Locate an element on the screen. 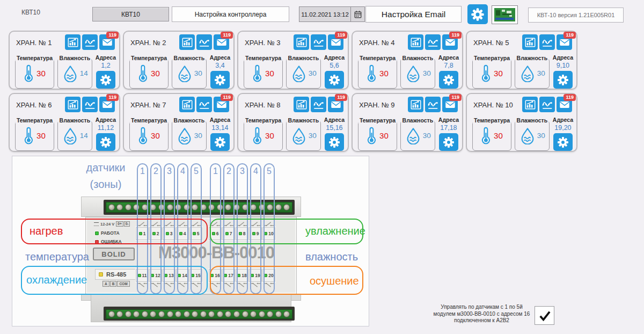 The width and height of the screenshot is (644, 334). controller-settings-button: Настройка контроллера is located at coordinates (231, 14).